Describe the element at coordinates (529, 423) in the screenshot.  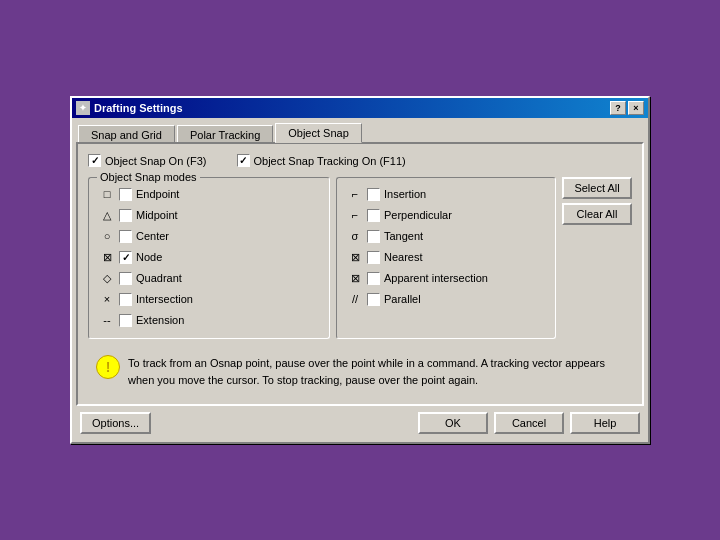
I see `bottom-right-buttons: OK Cancel Help` at that location.